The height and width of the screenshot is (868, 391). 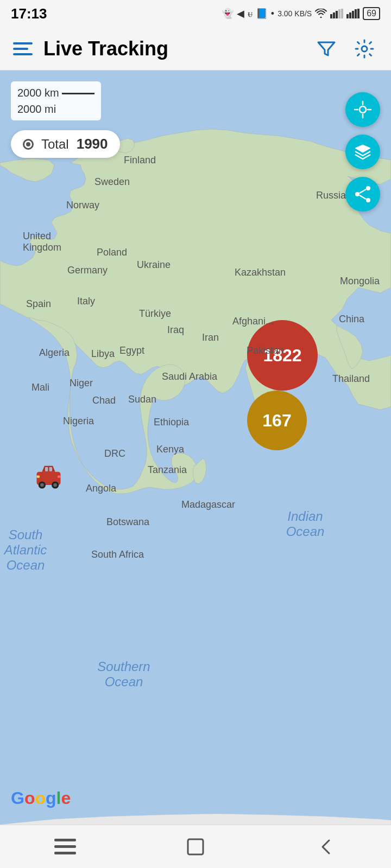 What do you see at coordinates (195, 847) in the screenshot?
I see `bottom-home-button` at bounding box center [195, 847].